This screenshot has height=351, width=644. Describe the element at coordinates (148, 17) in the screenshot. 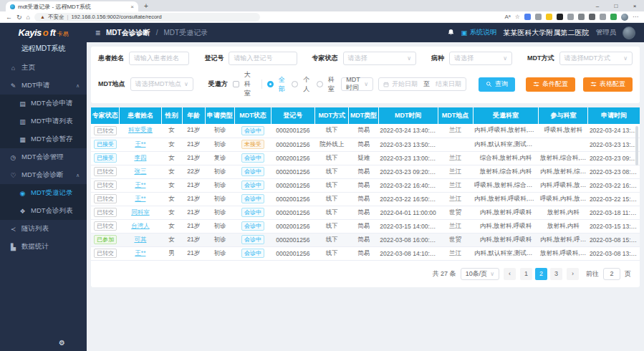

I see `url-field: ▲ 不安全 | 192.168.0.156:9002/consultate/re…` at that location.